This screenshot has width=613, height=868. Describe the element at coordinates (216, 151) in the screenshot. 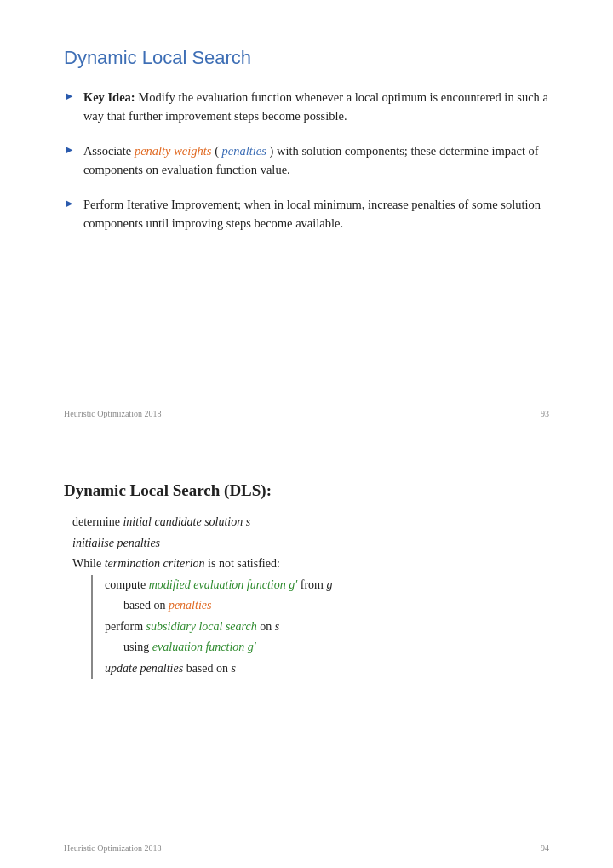

I see `bullet2-paren-open: (` at that location.